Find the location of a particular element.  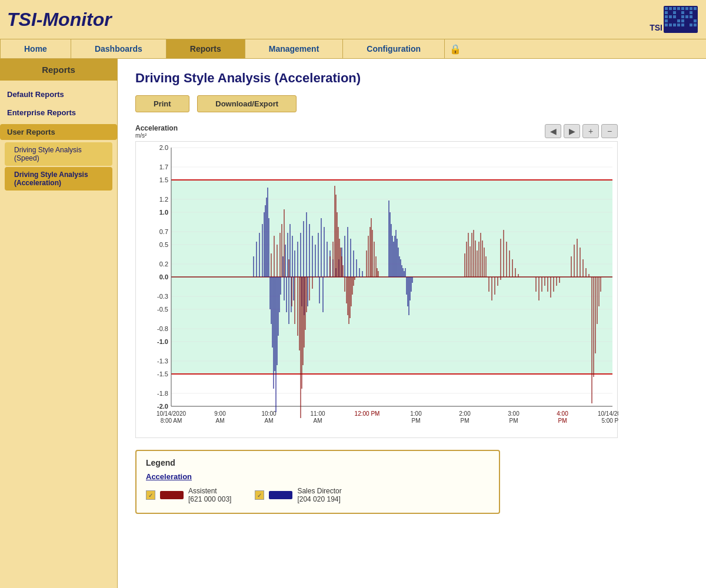

legend-title: Legend is located at coordinates (318, 463).